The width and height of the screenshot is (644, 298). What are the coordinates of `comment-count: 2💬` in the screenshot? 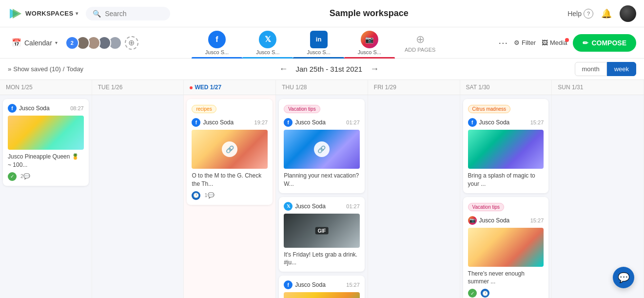 It's located at (25, 177).